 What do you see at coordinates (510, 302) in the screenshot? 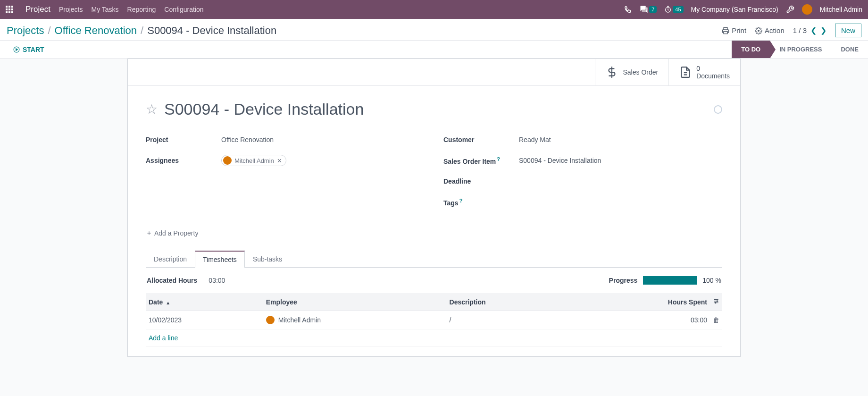
I see `col-description: Description` at bounding box center [510, 302].